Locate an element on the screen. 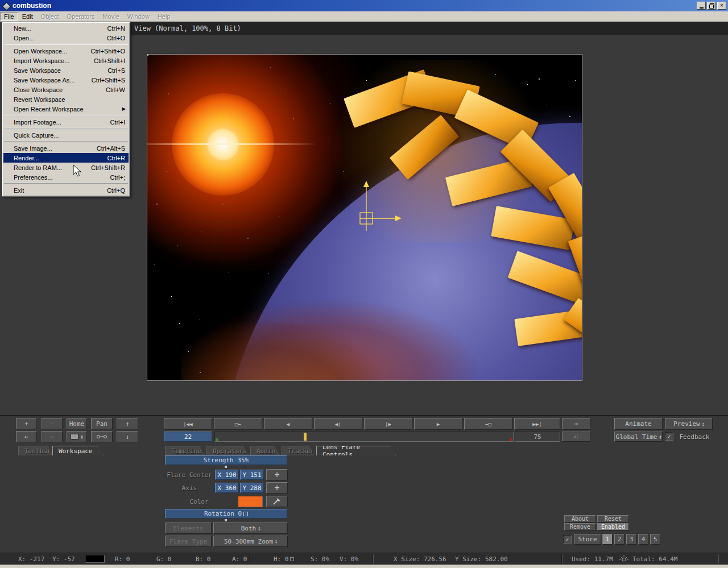 Image resolution: width=728 pixels, height=568 pixels. menu-item-import-workspace: Import Workspace...Ctrl+Shift+I is located at coordinates (66, 60).